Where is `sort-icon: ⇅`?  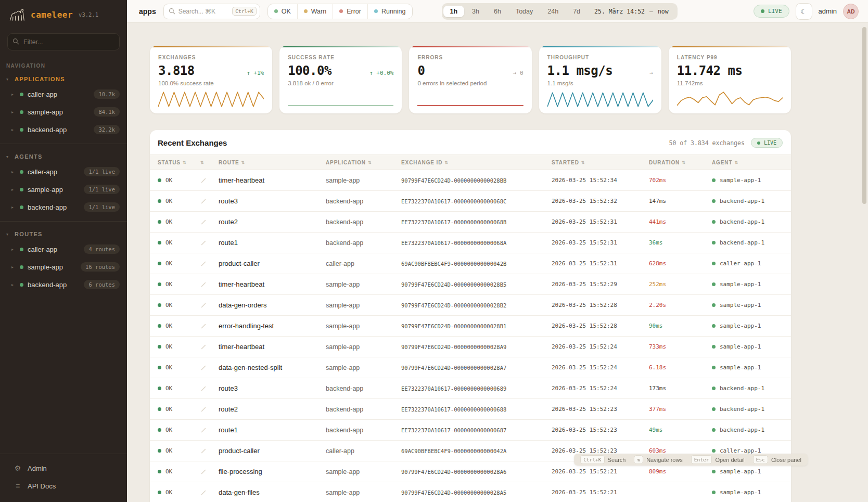 sort-icon: ⇅ is located at coordinates (185, 162).